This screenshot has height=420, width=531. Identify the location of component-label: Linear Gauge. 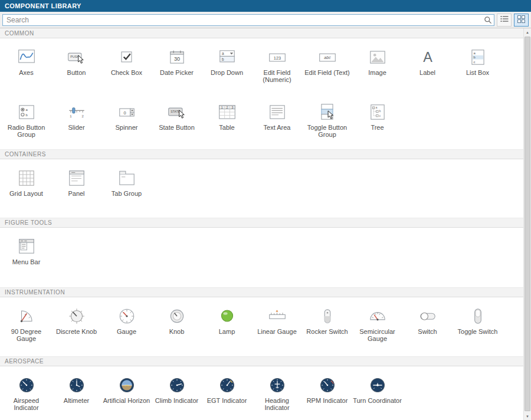
(277, 332).